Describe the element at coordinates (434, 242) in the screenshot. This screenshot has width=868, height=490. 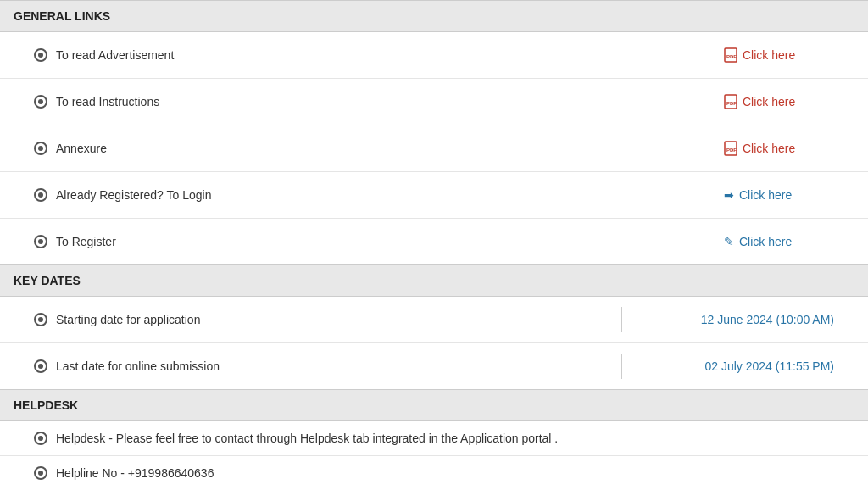
I see `register-row: To Register ✎ Click here` at that location.